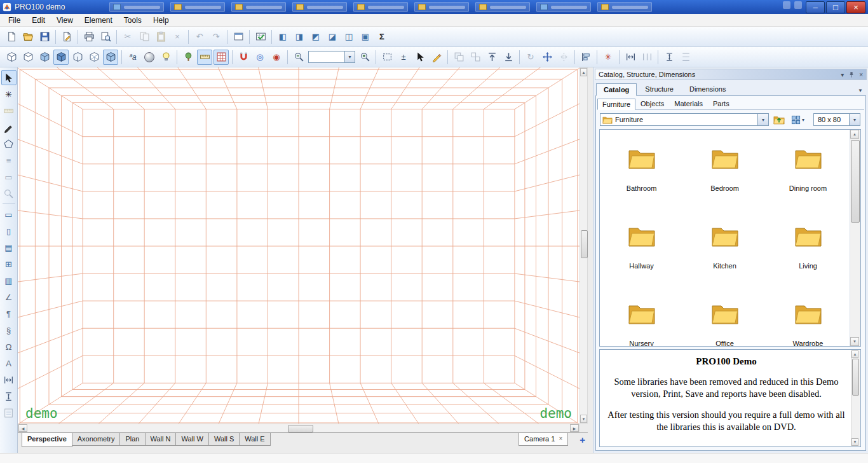 This screenshot has width=868, height=463. I want to click on section-tool-button: §, so click(9, 330).